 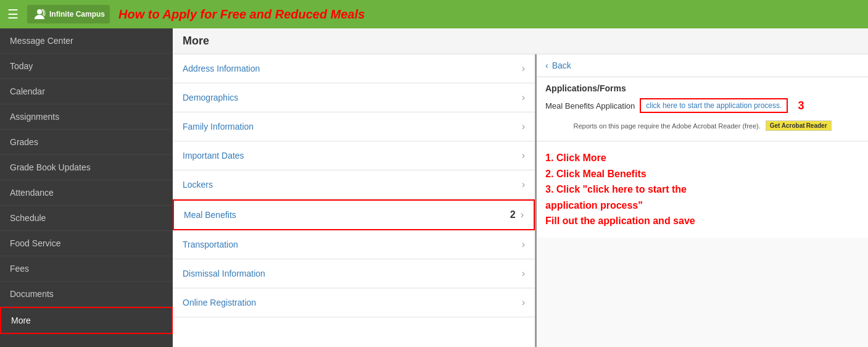 What do you see at coordinates (702, 221) in the screenshot?
I see `instruction-step4: Fill out the application and save` at bounding box center [702, 221].